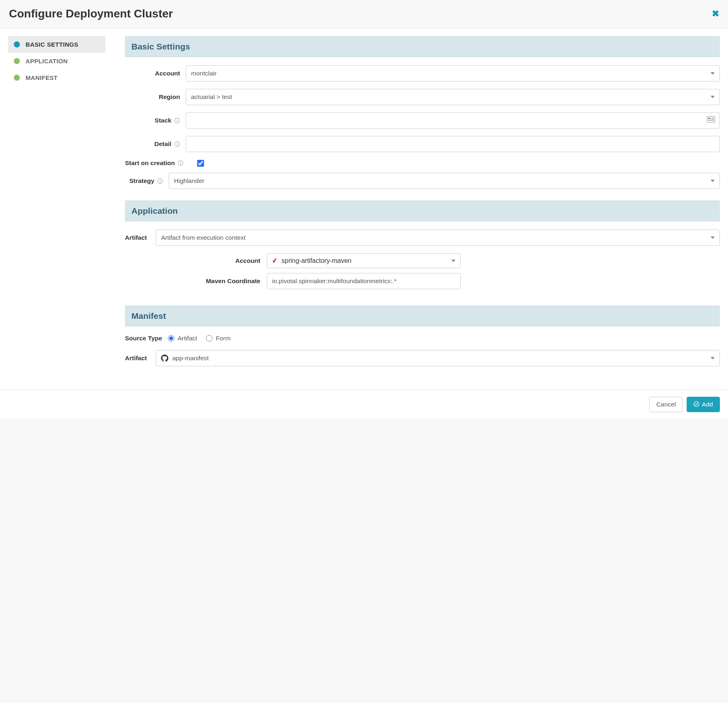 The width and height of the screenshot is (728, 703). I want to click on section-heading-manifest: Manifest, so click(423, 316).